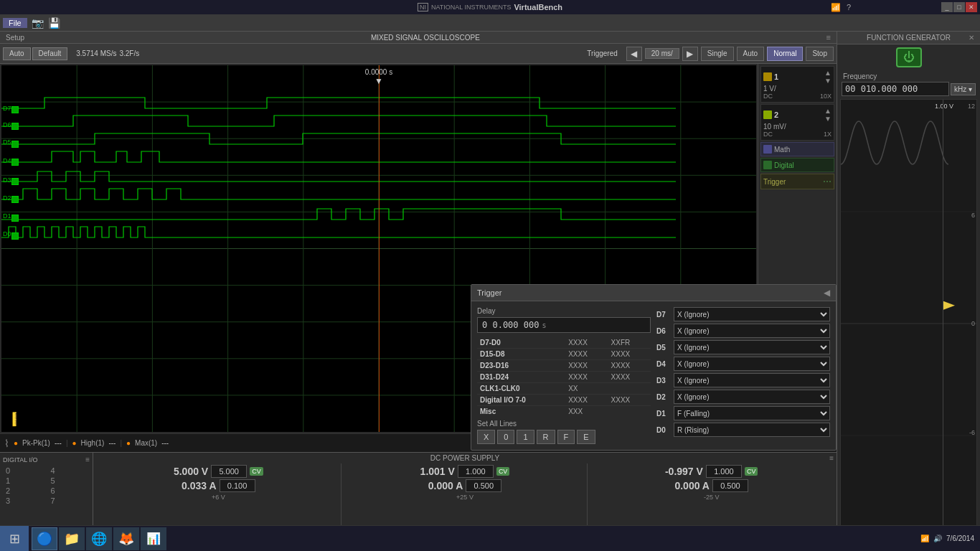 This screenshot has height=551, width=980. I want to click on ch-trig-row-d5: D5 X (Ignore)01R (Rising)F (Falling), so click(743, 347).